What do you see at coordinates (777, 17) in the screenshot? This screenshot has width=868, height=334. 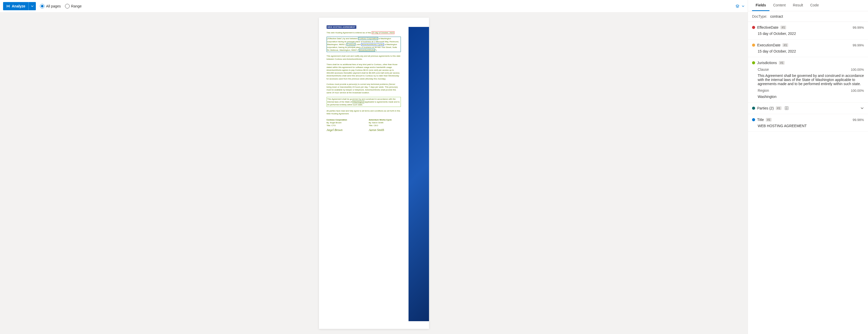 I see `doctype-value: contract` at bounding box center [777, 17].